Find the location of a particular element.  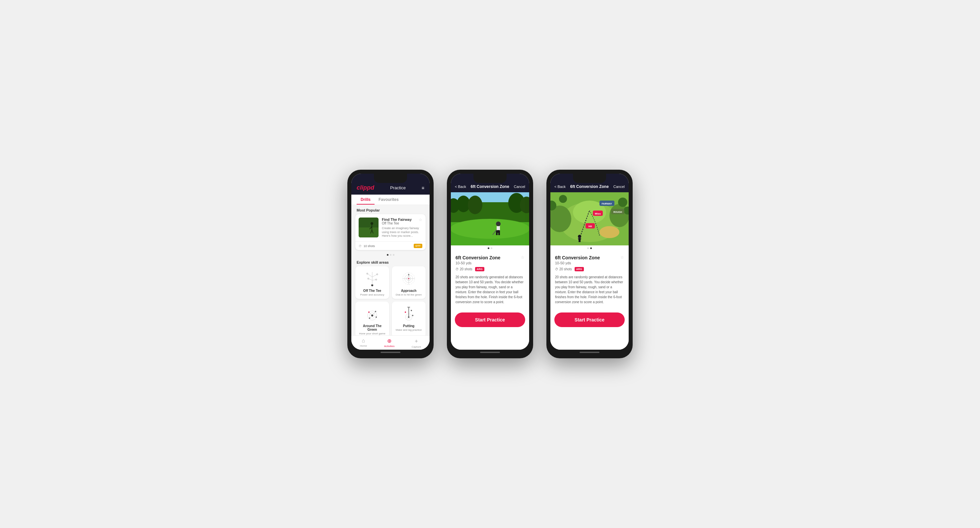

featured-drill-footer: ⏱ 10 shots OTT is located at coordinates (390, 246).